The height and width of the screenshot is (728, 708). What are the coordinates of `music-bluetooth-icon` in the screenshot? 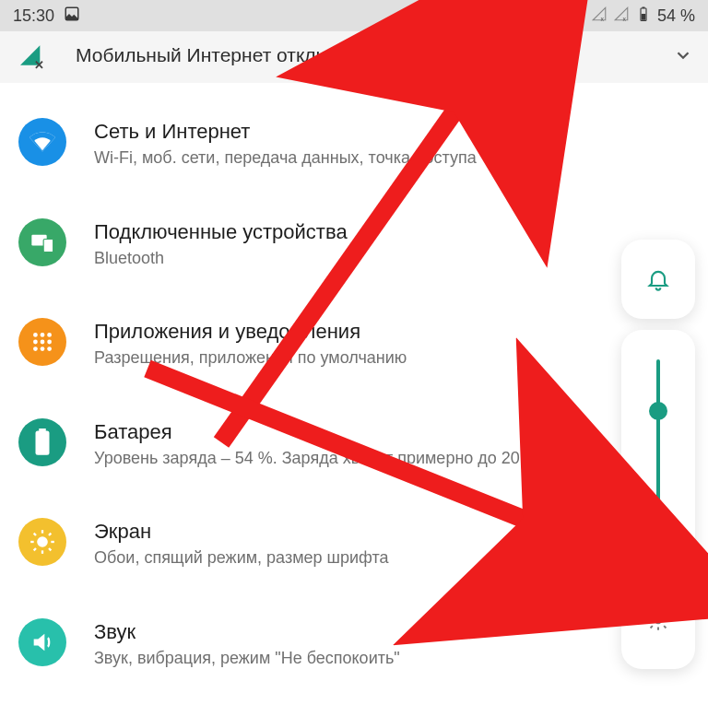 It's located at (658, 581).